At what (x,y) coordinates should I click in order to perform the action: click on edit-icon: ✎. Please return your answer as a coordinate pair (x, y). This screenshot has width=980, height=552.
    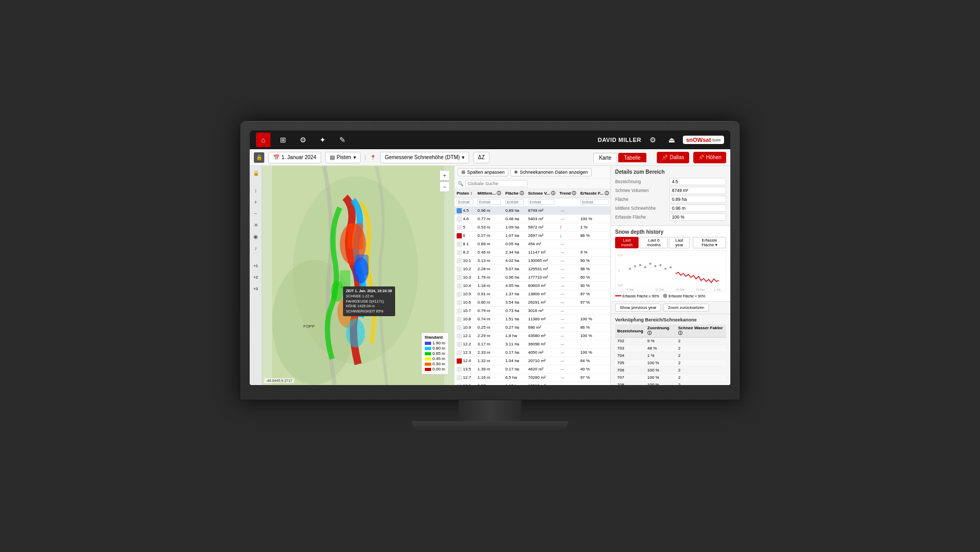
    Looking at the image, I should click on (342, 140).